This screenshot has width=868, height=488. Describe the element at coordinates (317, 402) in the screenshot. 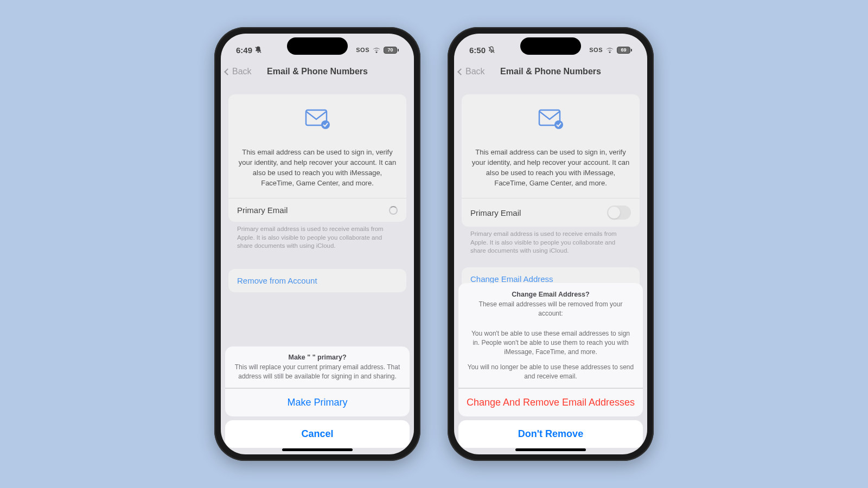

I see `make-primary-button: Make Primary` at that location.